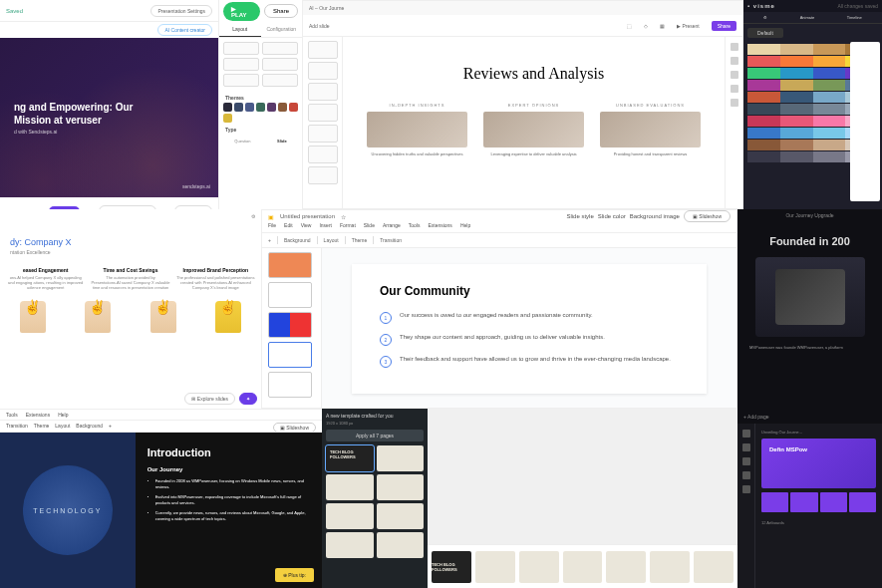 This screenshot has width=882, height=588. I want to click on slide: Our Community 1Our success is owed to ou…, so click(529, 329).